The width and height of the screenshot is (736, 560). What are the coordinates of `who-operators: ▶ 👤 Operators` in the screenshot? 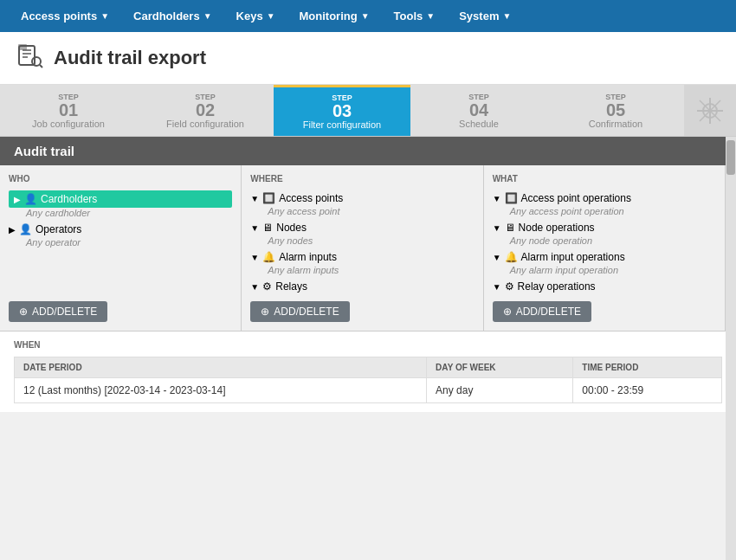 It's located at (120, 229).